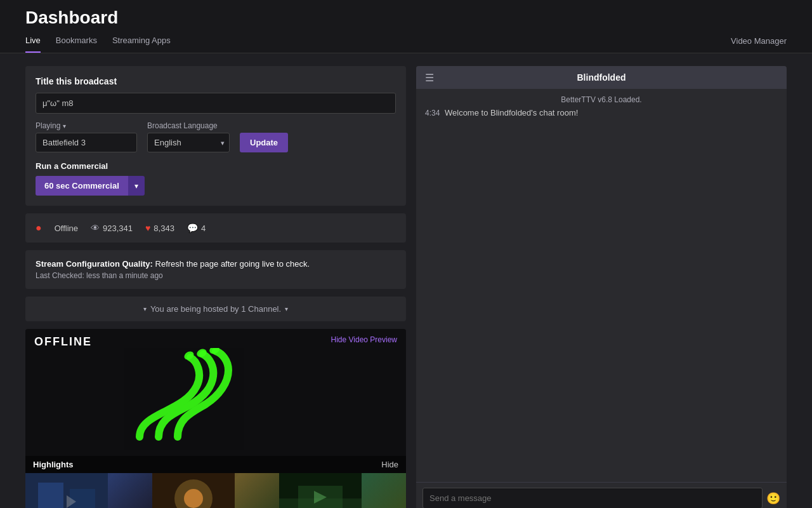 The width and height of the screenshot is (812, 508). Describe the element at coordinates (65, 126) in the screenshot. I see `playing-arrow-icon: ▾` at that location.